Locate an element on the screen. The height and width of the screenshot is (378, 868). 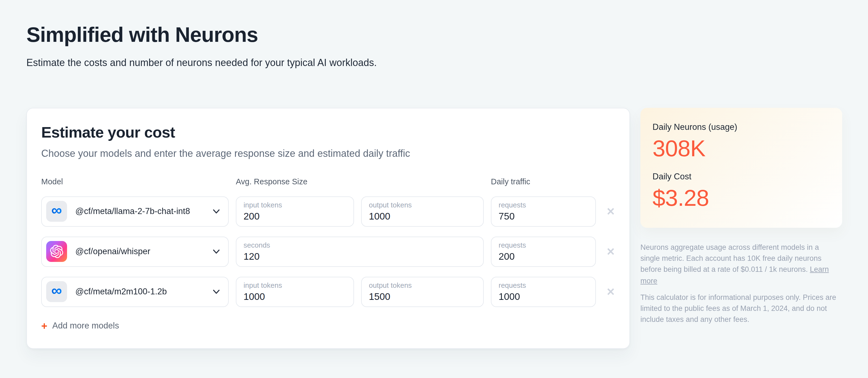
add-more-models-label: Add more models is located at coordinates (86, 326).